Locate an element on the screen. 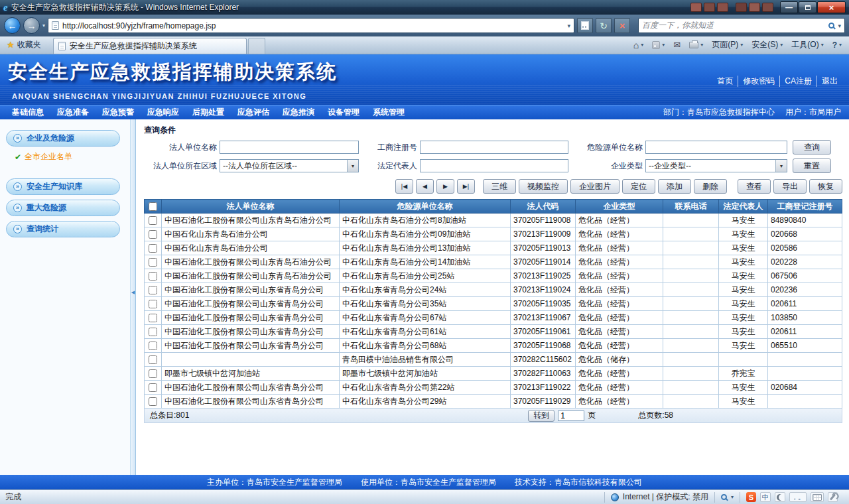 Image resolution: width=849 pixels, height=504 pixels. page-menu: 页面(P) ▾ is located at coordinates (727, 45).